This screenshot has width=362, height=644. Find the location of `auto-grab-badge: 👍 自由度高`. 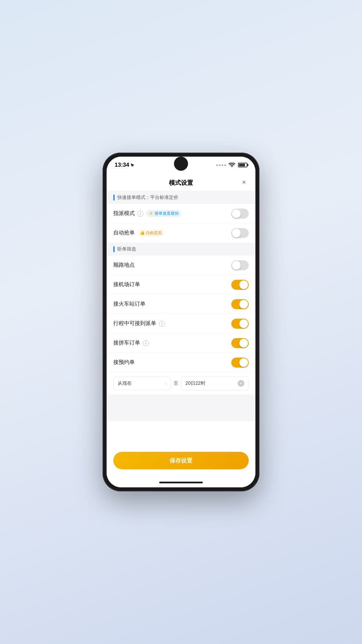

auto-grab-badge: 👍 自由度高 is located at coordinates (151, 233).